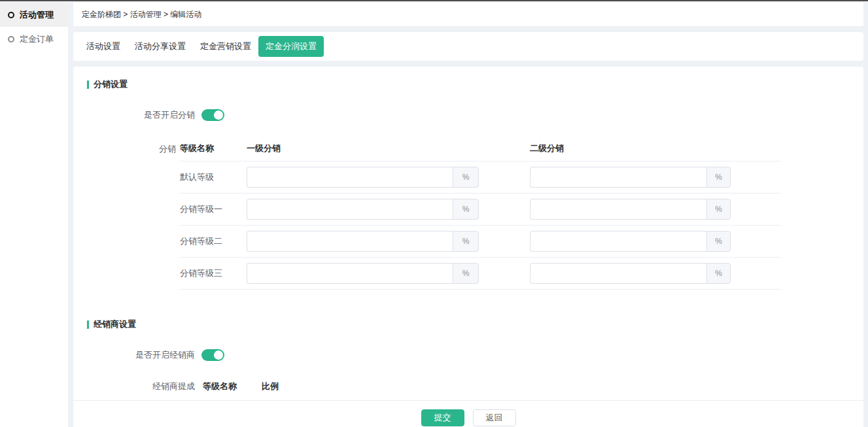 The height and width of the screenshot is (427, 868). I want to click on dealer-header-ratio: 比例, so click(270, 386).